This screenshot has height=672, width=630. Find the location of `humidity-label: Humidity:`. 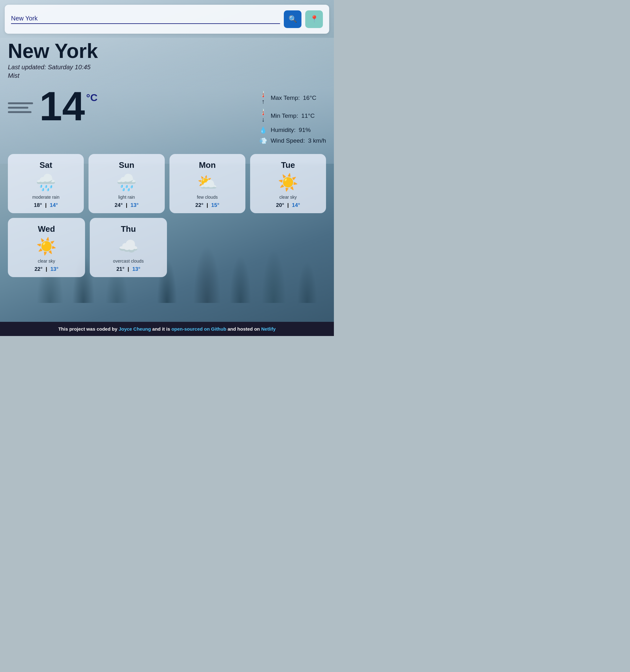

humidity-label: Humidity: is located at coordinates (283, 130).